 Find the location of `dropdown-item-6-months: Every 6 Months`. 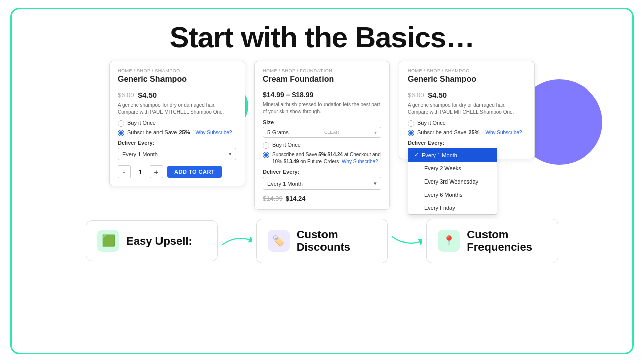

dropdown-item-6-months: Every 6 Months is located at coordinates (452, 195).